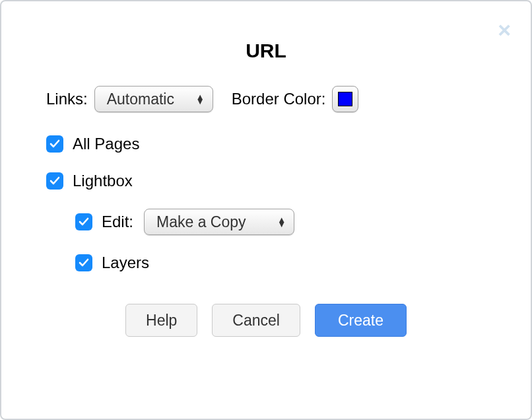  Describe the element at coordinates (141, 99) in the screenshot. I see `links-select-value: Automatic` at that location.